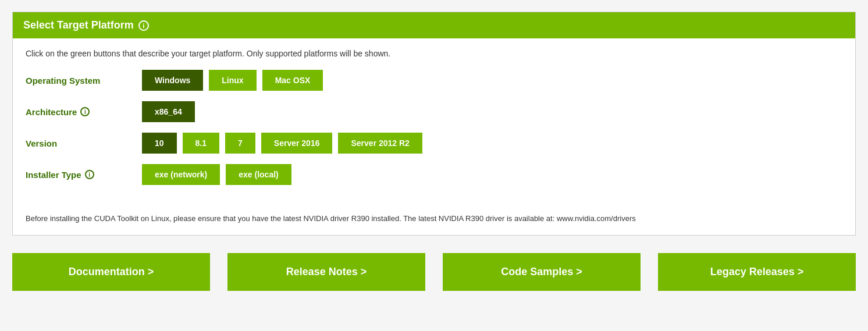 This screenshot has width=868, height=331. I want to click on os-btn-linux: Linux, so click(233, 80).